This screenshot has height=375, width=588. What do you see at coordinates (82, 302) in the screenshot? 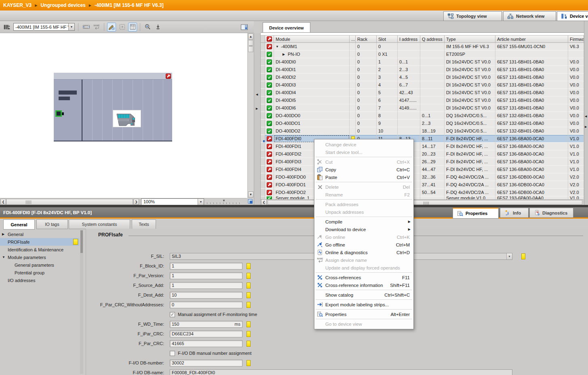
I see `nav-scrollbar` at bounding box center [82, 302].